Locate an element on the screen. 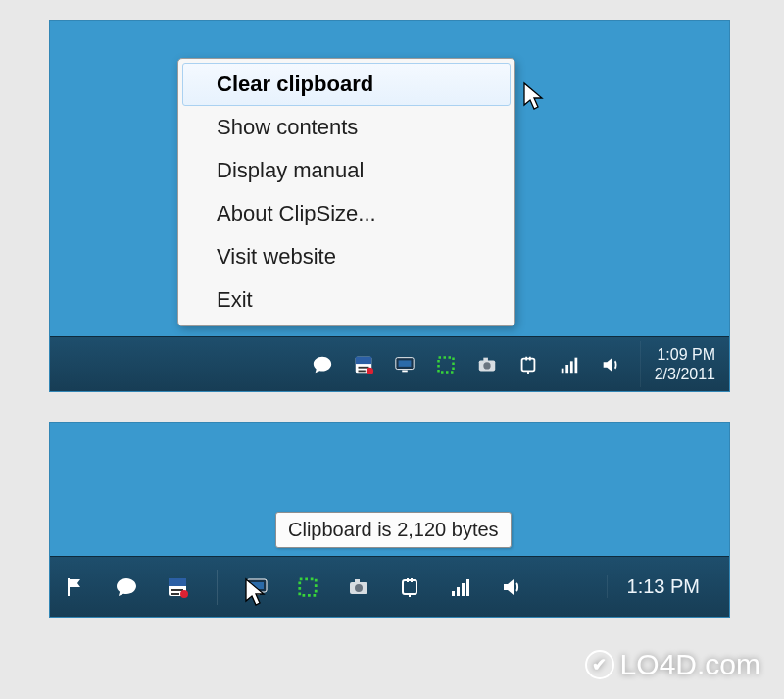  menu-item-label: Clear clipboard is located at coordinates (295, 84).